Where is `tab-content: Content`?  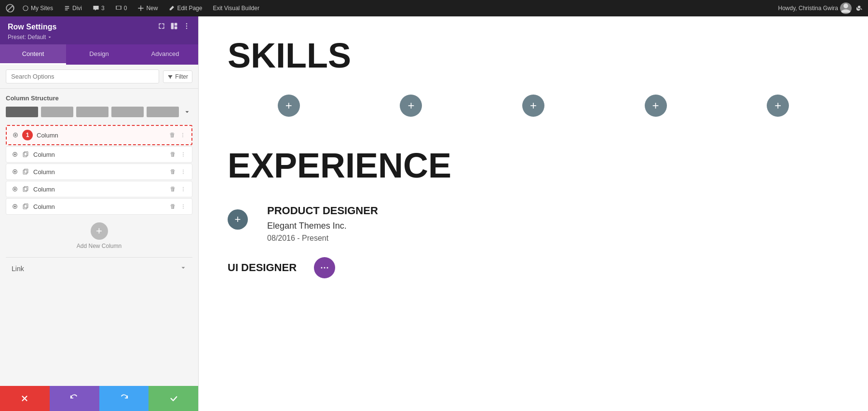
tab-content: Content is located at coordinates (33, 55).